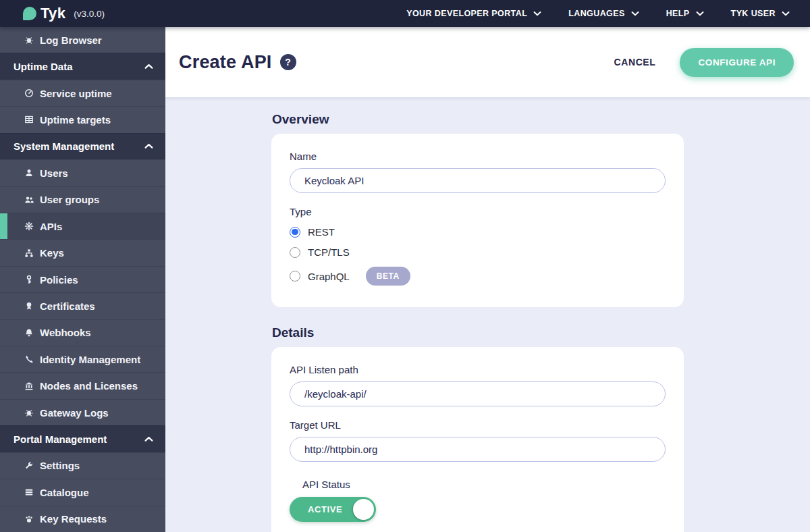 This screenshot has height=532, width=810. I want to click on bell-icon, so click(29, 333).